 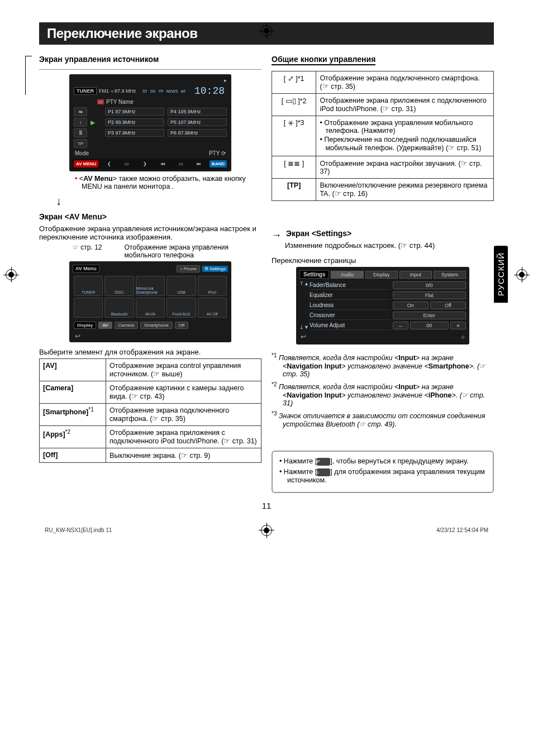 I want to click on avmenu-note: • <AV Menu> также можно отобразить, нажа…, so click(x=150, y=183).